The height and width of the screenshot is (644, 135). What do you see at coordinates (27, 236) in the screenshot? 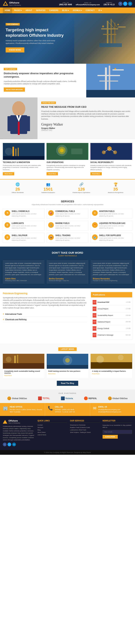
I see `service-sulphur-title: SHELL SULPHUR` at bounding box center [27, 236].